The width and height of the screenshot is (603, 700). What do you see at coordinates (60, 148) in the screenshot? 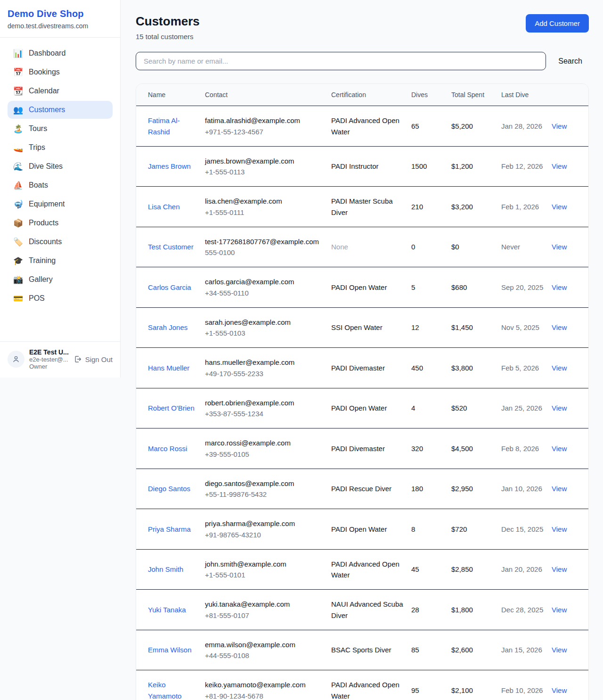
I see `sidebar-item-trips: 🚤Trips` at bounding box center [60, 148].